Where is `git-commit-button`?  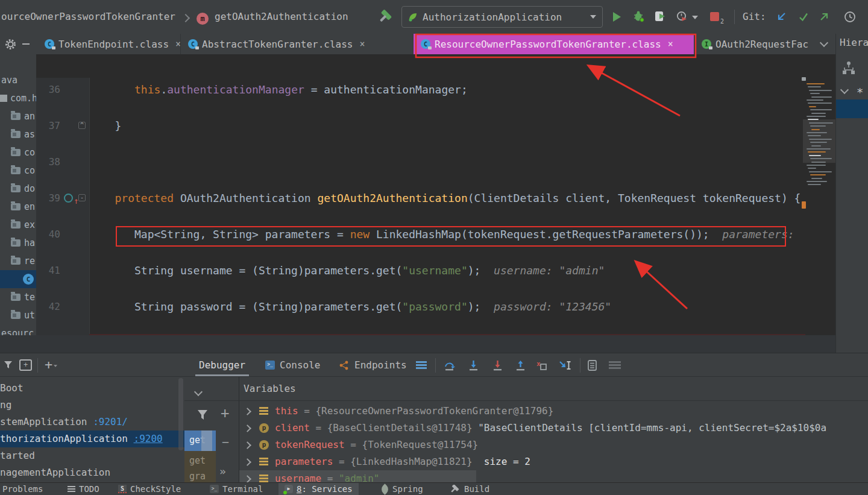
git-commit-button is located at coordinates (804, 17).